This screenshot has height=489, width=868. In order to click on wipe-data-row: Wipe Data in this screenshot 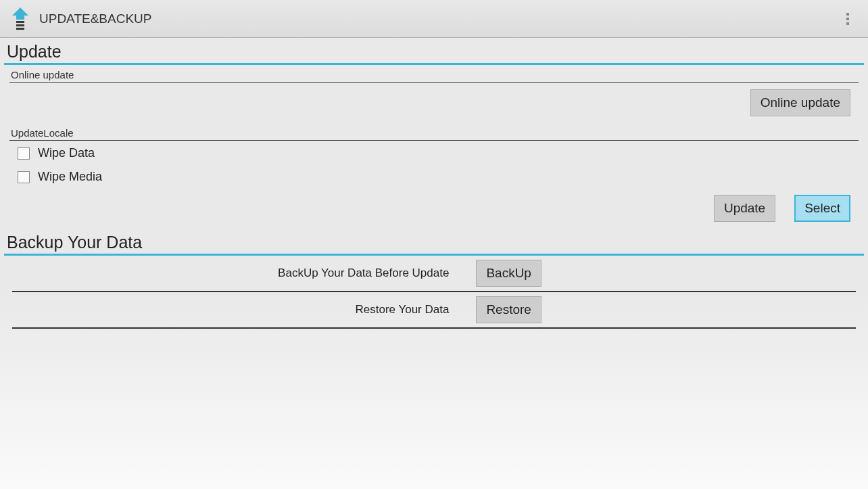, I will do `click(434, 153)`.